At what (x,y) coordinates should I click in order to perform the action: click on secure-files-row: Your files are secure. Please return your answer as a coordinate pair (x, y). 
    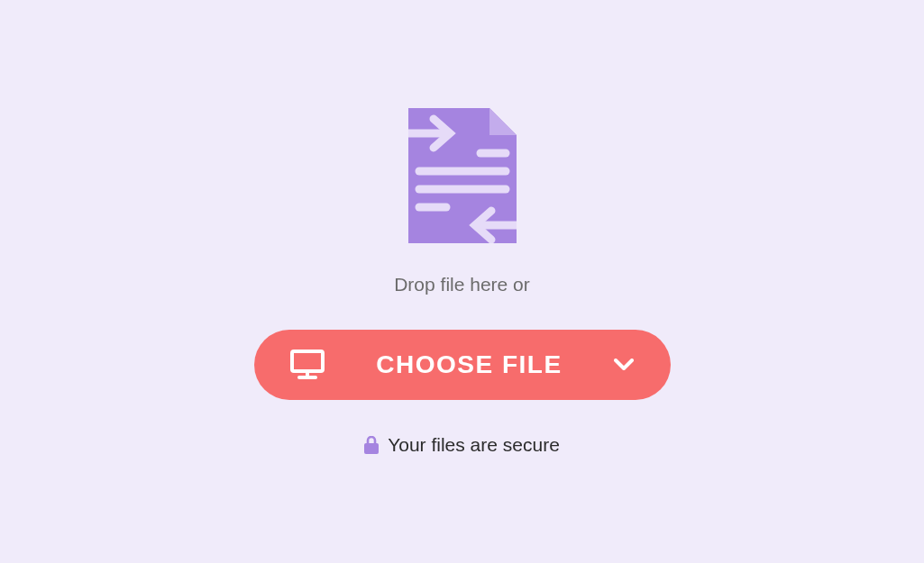
    Looking at the image, I should click on (462, 445).